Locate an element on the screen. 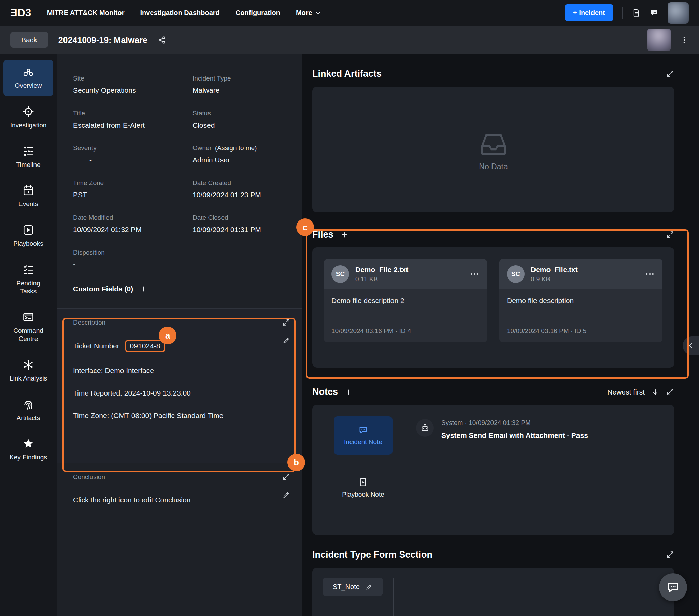  st-note-button: ST_Note is located at coordinates (353, 587).